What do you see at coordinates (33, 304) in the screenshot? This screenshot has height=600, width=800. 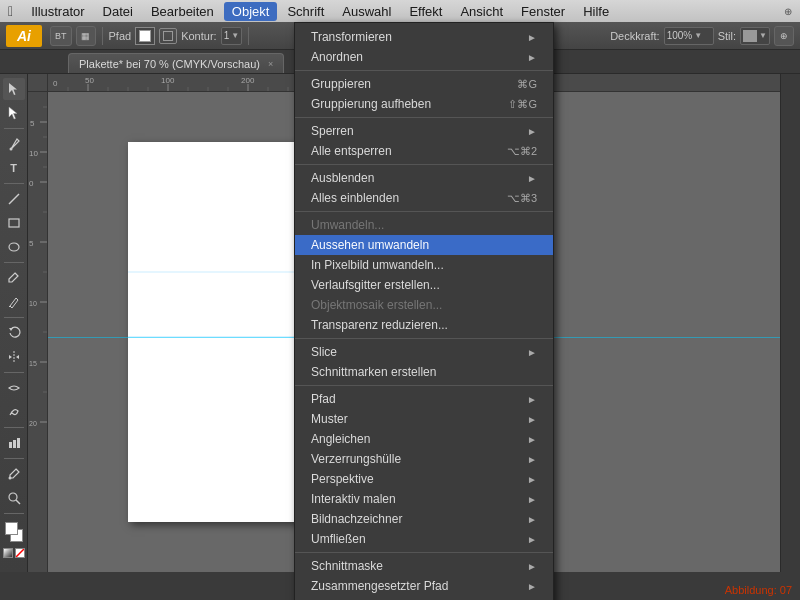 I see `svg-text: 10` at bounding box center [33, 304].